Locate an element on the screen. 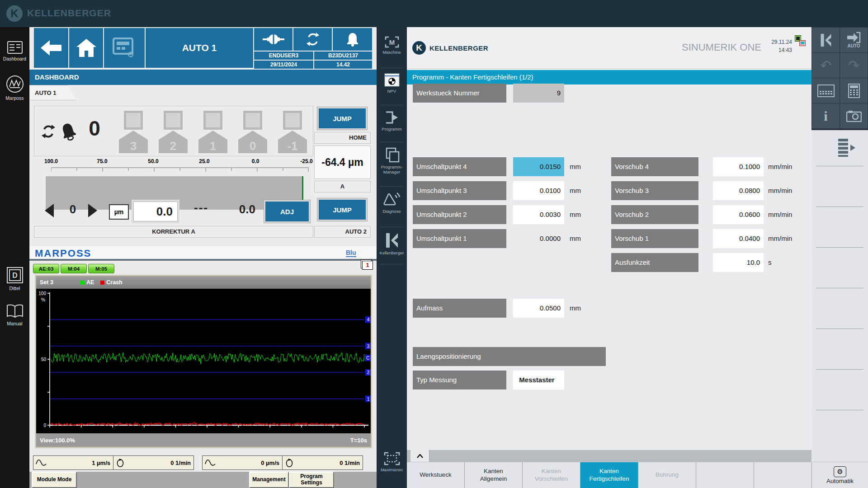  home-label: HOME is located at coordinates (343, 138).